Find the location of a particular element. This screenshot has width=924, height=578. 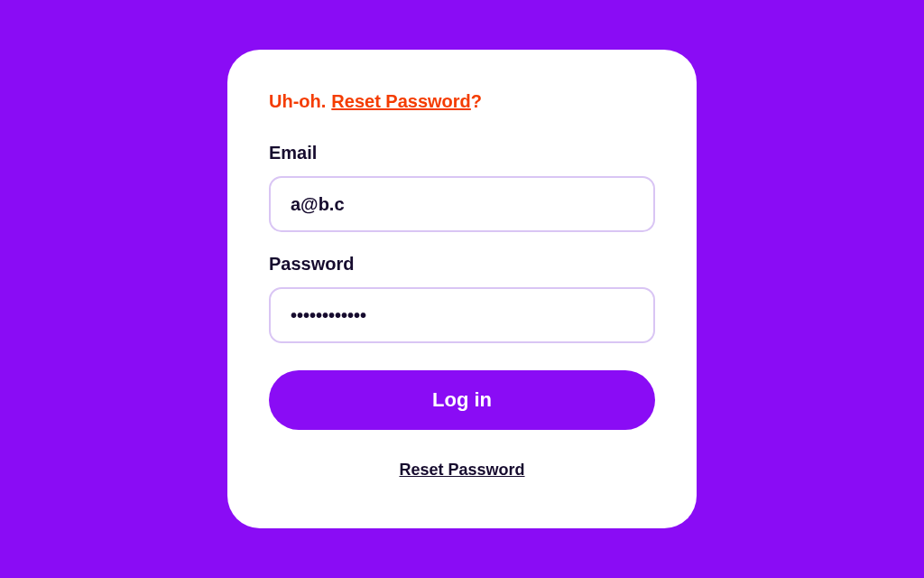

error-prefix: Uh-oh. is located at coordinates (298, 101).